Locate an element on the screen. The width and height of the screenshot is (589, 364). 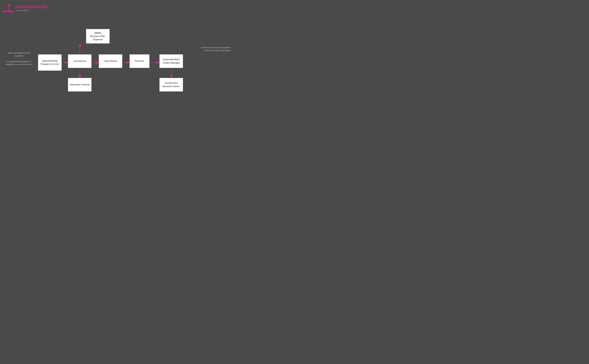
union-subtitle: Business Rep, Organizer is located at coordinates (98, 38).